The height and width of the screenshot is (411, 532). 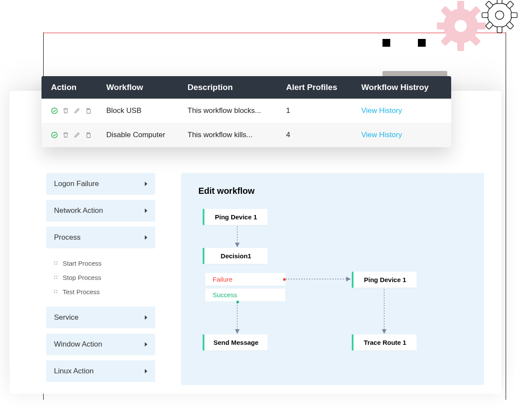 I want to click on cell-description: This workflow blocks..., so click(x=237, y=111).